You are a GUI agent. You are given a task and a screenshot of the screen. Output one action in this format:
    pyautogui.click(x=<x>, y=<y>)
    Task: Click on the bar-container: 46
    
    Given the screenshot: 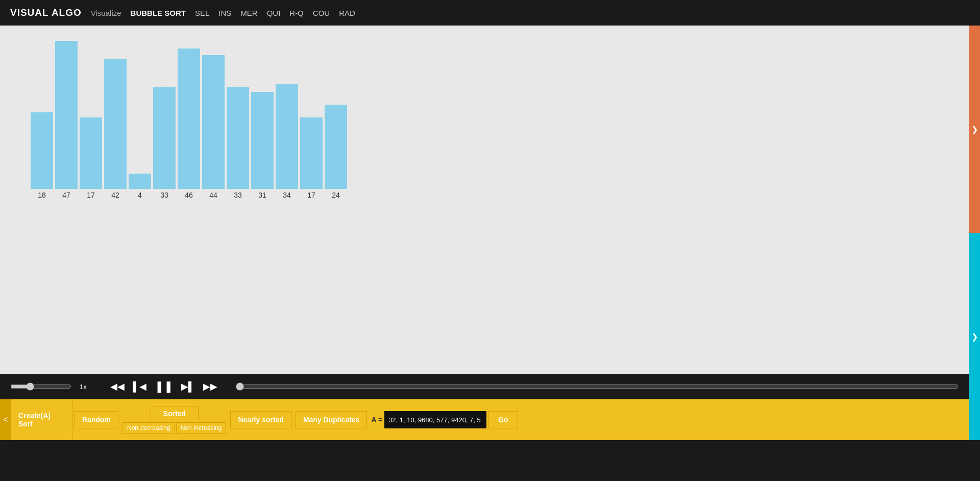 What is the action you would take?
    pyautogui.click(x=189, y=124)
    